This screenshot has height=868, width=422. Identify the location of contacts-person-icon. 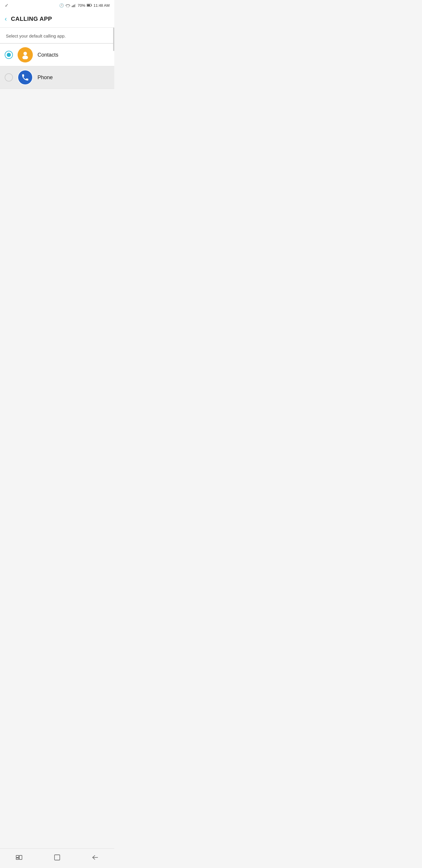
(25, 55).